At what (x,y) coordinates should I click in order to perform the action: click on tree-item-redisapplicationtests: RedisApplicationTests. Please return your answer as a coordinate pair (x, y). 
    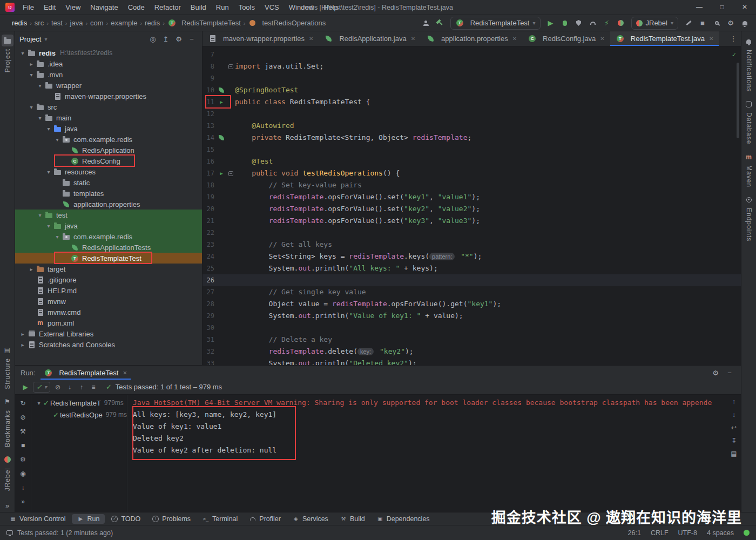
    Looking at the image, I should click on (109, 247).